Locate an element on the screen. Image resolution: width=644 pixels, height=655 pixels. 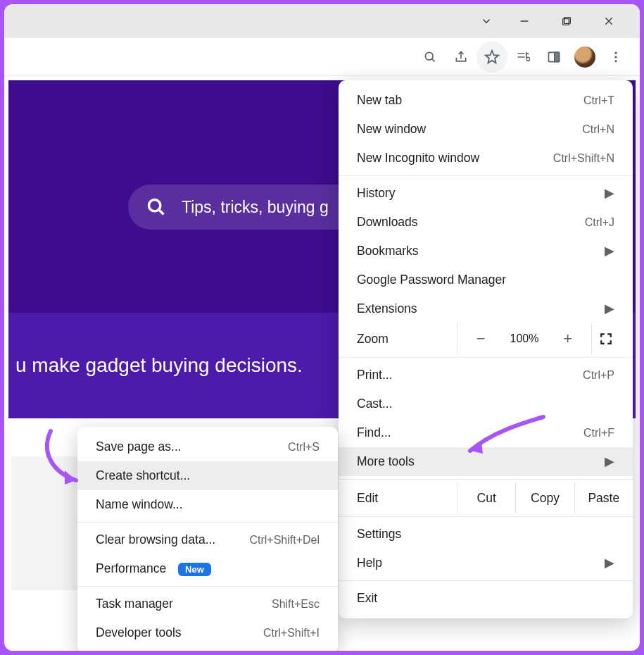
submenu-create-shortcut: Create shortcut... is located at coordinates (208, 476).